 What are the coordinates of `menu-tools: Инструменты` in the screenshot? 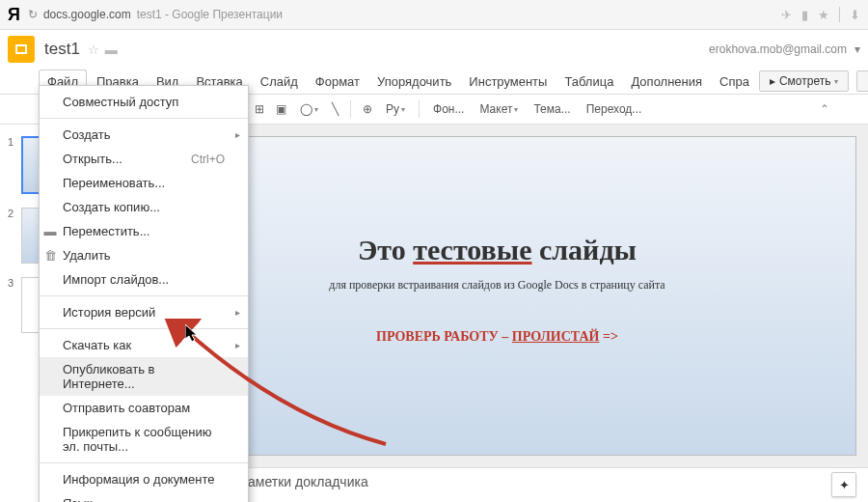 It's located at (507, 81).